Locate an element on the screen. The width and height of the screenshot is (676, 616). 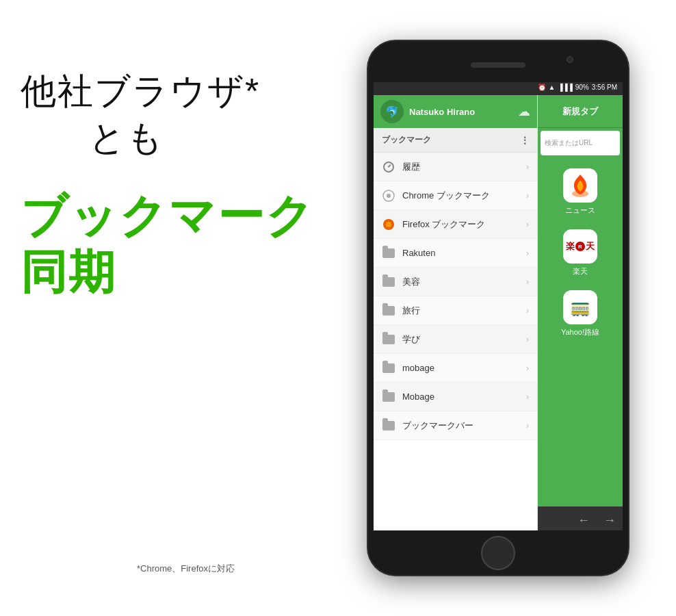
item-label: 旅行 is located at coordinates (461, 311).